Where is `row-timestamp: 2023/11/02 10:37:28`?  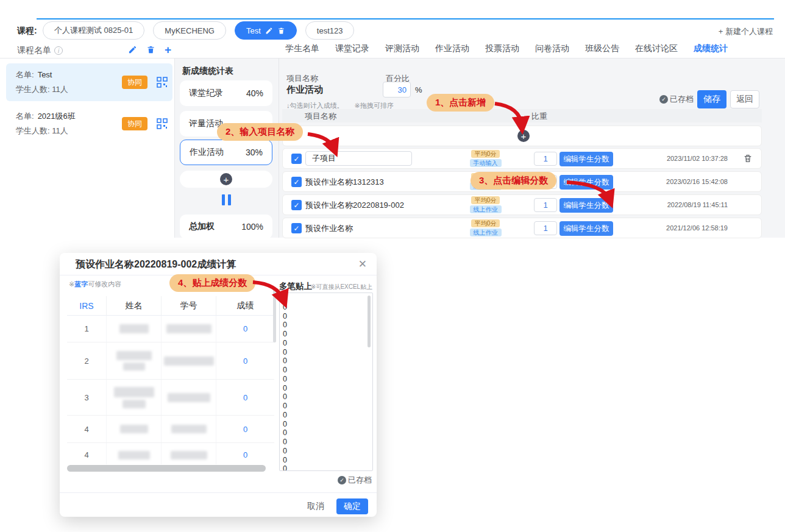
row-timestamp: 2023/11/02 10:37:28 is located at coordinates (697, 158).